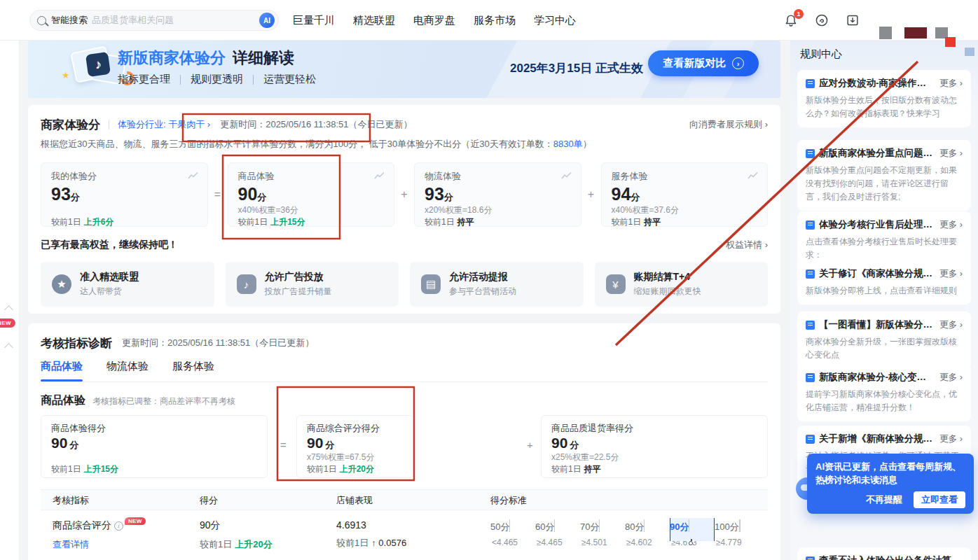 Image resolution: width=978 pixels, height=560 pixels. What do you see at coordinates (616, 284) in the screenshot?
I see `wallet-icon: ¥` at bounding box center [616, 284].